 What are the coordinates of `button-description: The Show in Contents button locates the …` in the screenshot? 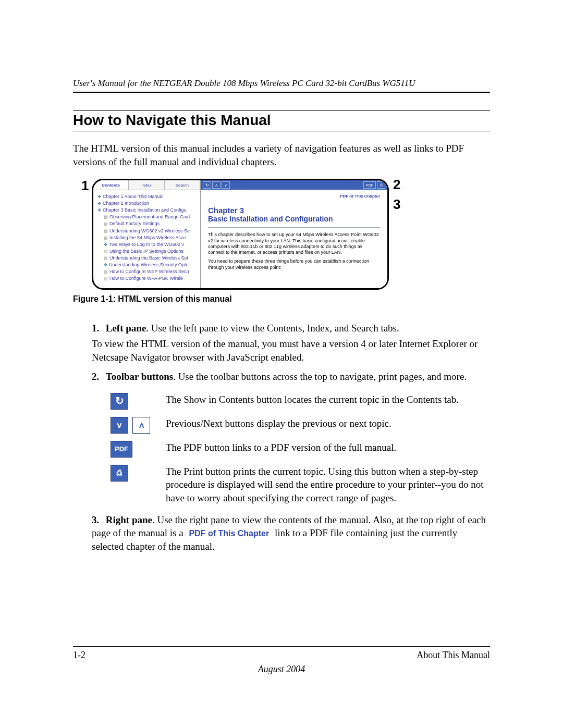 It's located at (312, 400).